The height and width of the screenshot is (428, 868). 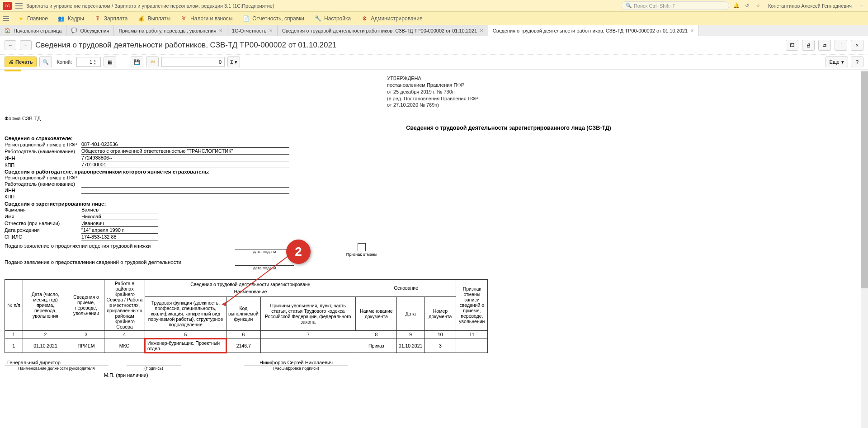 I want to click on page-title: Сведения о трудовой деятельности работни…, so click(x=186, y=45).